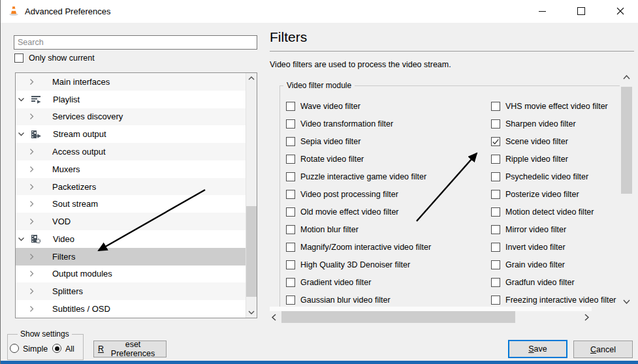  Describe the element at coordinates (538, 349) in the screenshot. I see `save-button: Save` at that location.